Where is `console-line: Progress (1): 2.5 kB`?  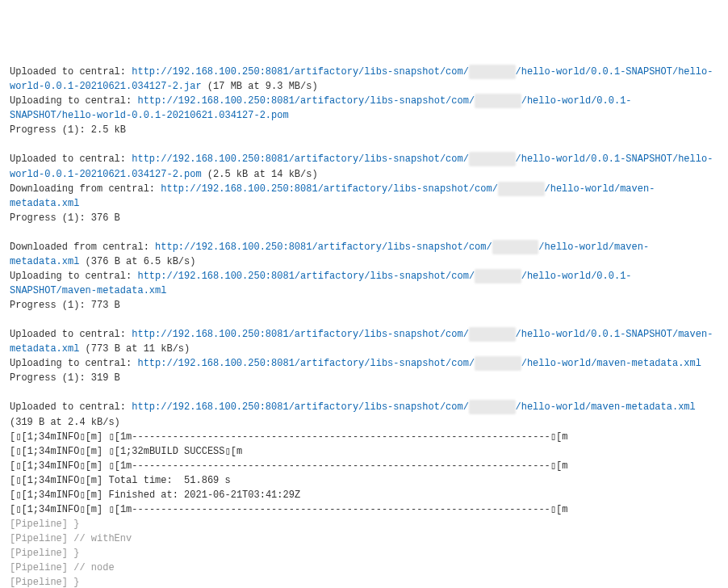 console-line: Progress (1): 2.5 kB is located at coordinates (364, 130).